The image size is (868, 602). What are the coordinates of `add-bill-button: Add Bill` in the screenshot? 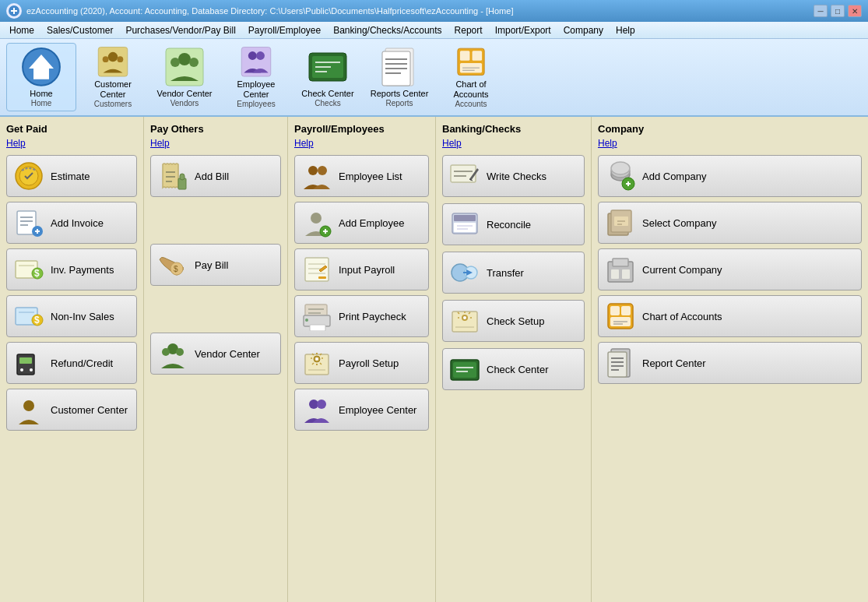 It's located at (216, 176).